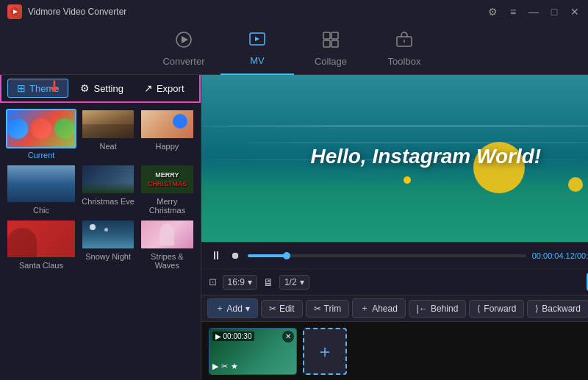 The image size is (588, 380). I want to click on settings-icon: ⚙, so click(492, 12).